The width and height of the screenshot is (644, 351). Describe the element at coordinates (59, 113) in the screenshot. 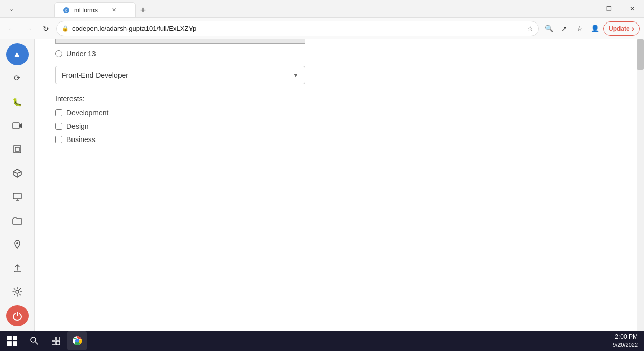

I see `development-checkbox` at that location.